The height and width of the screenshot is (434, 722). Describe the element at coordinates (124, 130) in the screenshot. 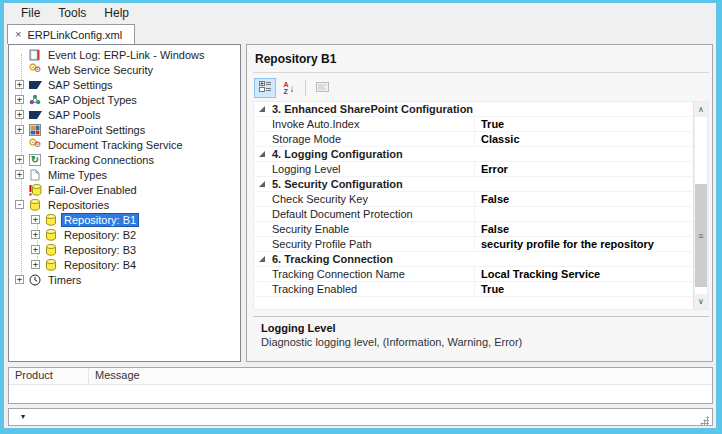

I see `tree-item-sharepoint-settings: + SharePoint Settings` at that location.